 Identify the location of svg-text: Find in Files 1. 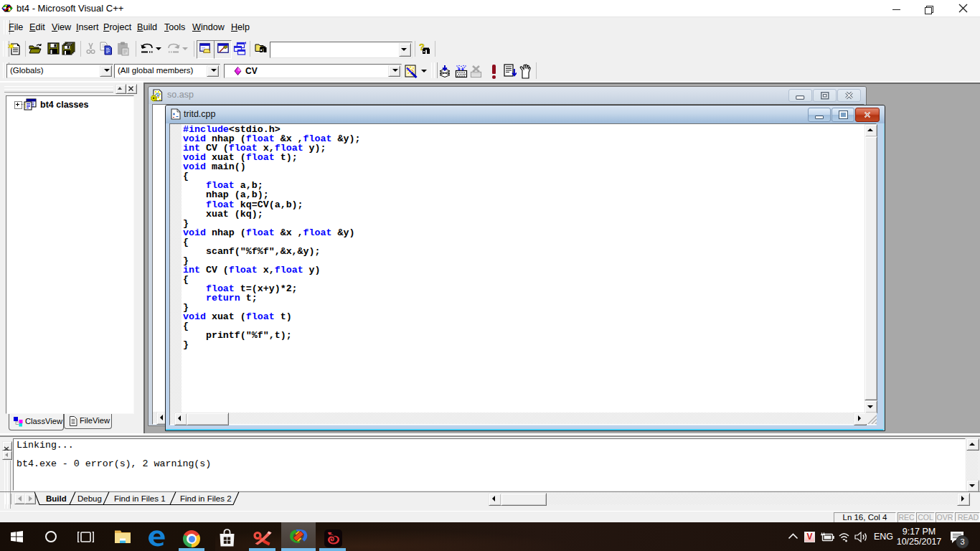
(140, 499).